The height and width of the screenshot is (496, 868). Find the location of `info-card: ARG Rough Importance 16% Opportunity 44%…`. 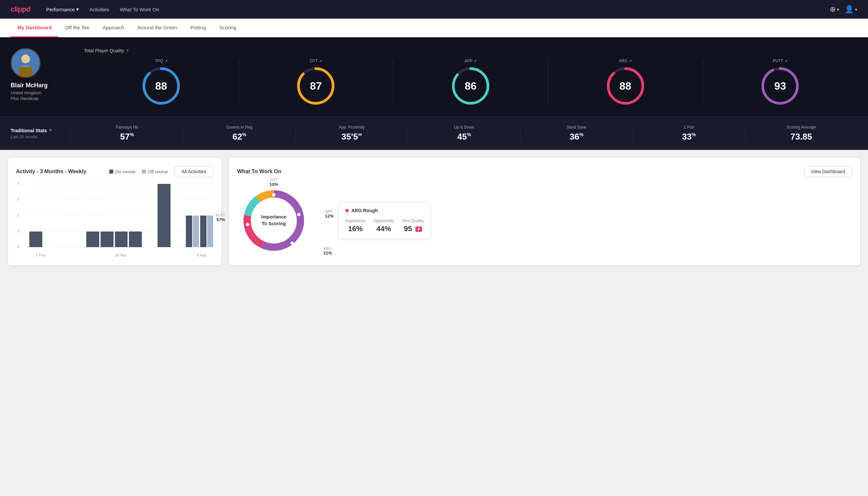

info-card: ARG Rough Importance 16% Opportunity 44%… is located at coordinates (385, 221).